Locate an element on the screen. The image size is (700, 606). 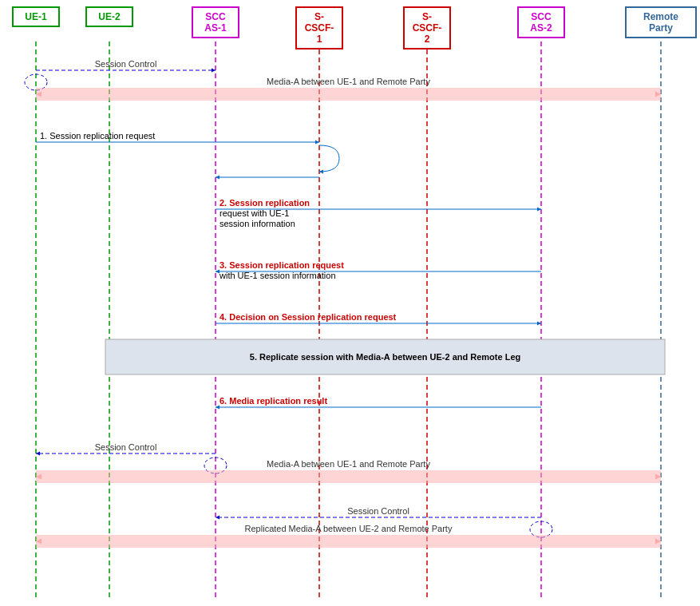
svg-text: session information is located at coordinates (257, 224).